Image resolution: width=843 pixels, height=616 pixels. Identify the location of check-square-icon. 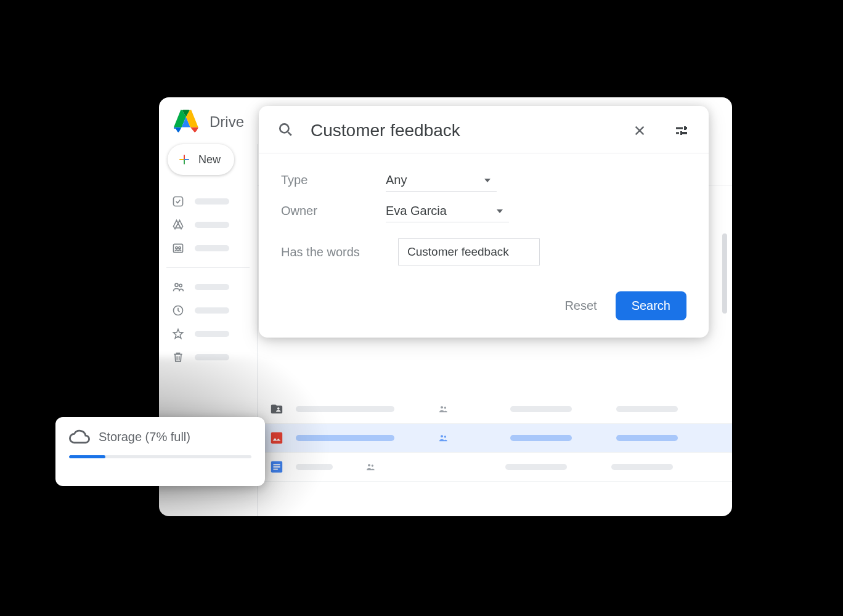
(178, 201).